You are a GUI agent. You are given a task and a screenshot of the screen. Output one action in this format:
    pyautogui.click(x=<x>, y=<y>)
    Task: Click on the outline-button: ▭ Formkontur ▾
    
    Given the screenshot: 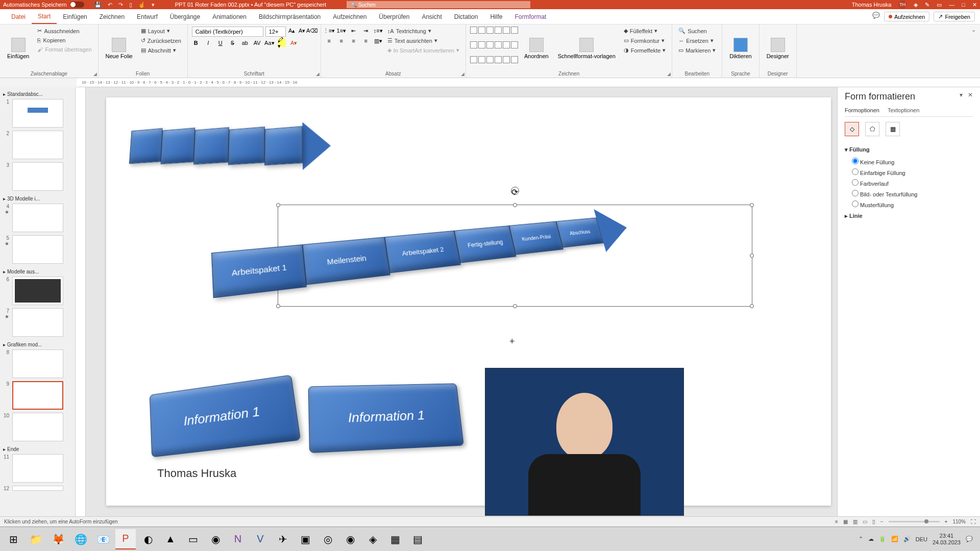 What is the action you would take?
    pyautogui.click(x=645, y=41)
    